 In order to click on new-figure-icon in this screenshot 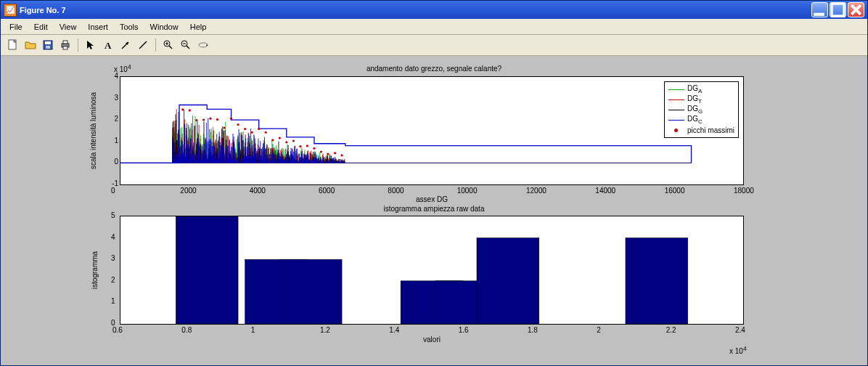, I will do `click(13, 45)`.